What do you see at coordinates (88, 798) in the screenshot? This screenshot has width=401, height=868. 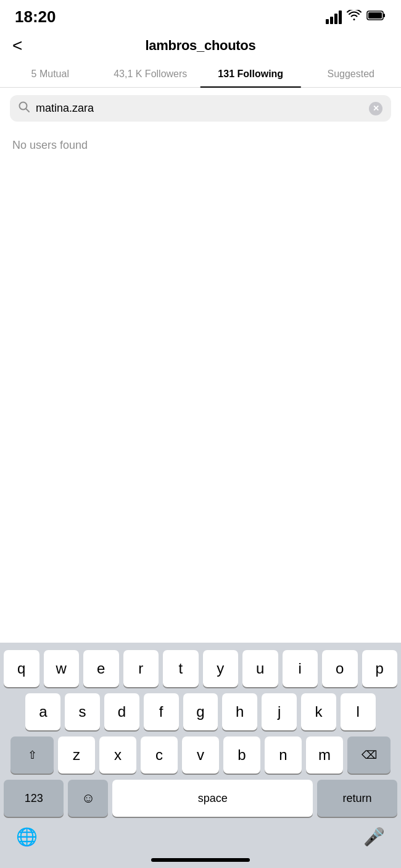 I see `key-emoji: ☺` at bounding box center [88, 798].